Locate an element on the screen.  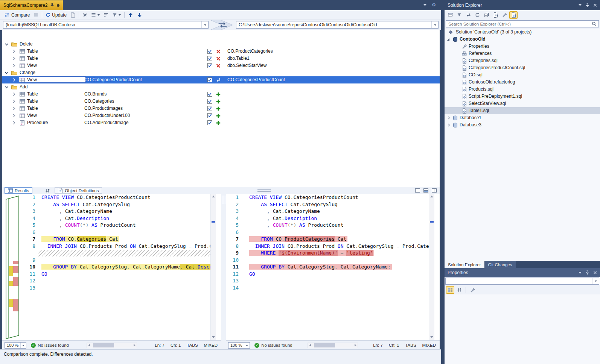
tree-item: Products.sql is located at coordinates (522, 89).